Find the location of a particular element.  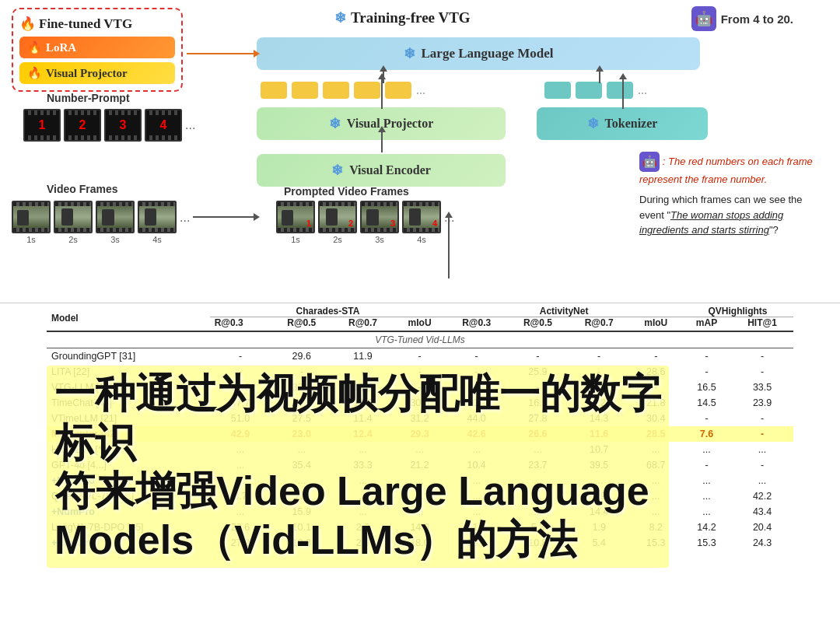

cell: 14.6 is located at coordinates (420, 527).